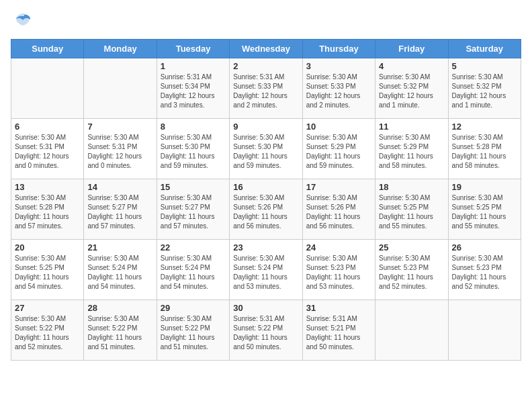 The width and height of the screenshot is (532, 411). I want to click on weekday-header-monday: Monday, so click(120, 49).